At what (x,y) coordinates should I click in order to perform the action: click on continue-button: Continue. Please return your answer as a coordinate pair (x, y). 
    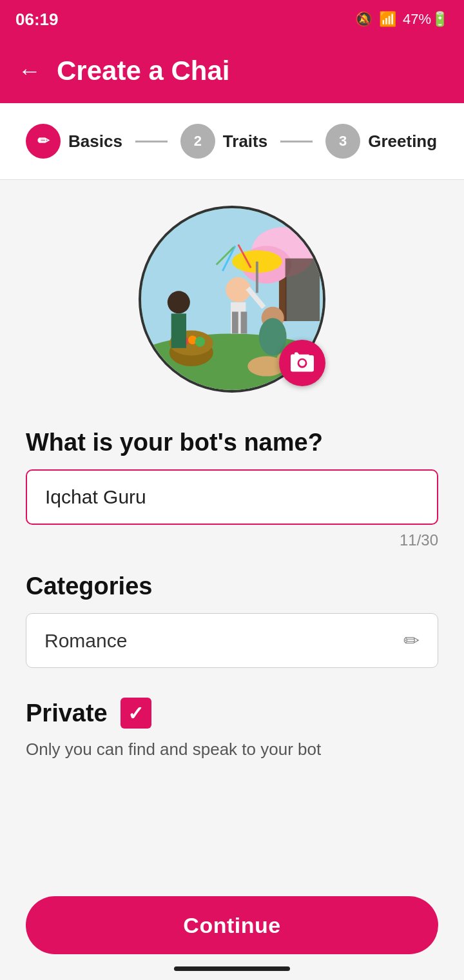
    Looking at the image, I should click on (232, 925).